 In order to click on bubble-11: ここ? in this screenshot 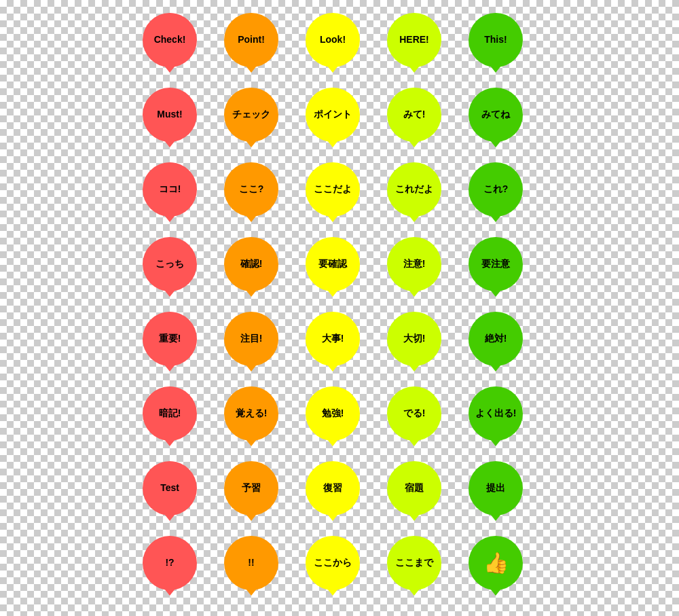, I will do `click(251, 189)`.